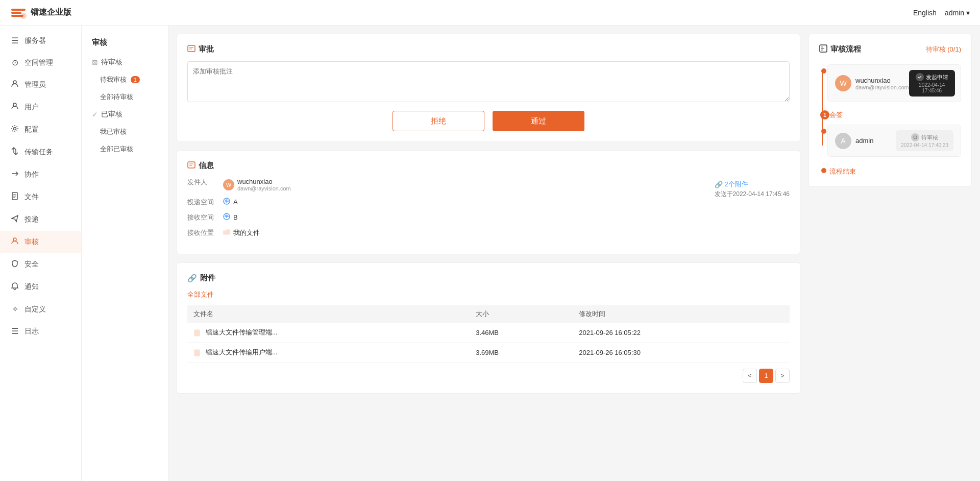 This screenshot has width=980, height=481. I want to click on approve-textarea, so click(488, 82).